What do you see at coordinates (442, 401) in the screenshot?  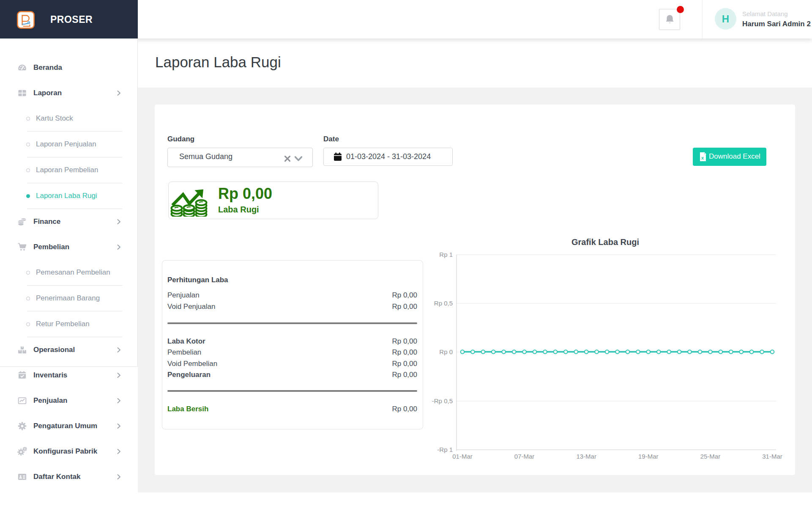 I see `svg-text: -Rp 0,5` at bounding box center [442, 401].